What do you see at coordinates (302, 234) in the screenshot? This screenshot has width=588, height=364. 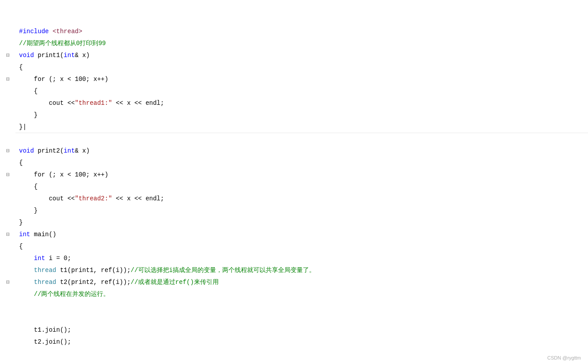 I see `line-content: int main()` at bounding box center [302, 234].